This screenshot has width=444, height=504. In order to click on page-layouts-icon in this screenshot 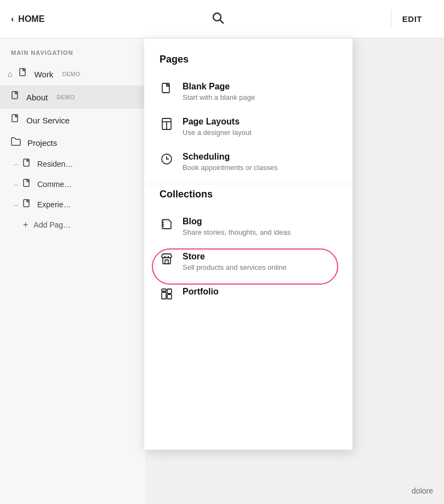, I will do `click(167, 126)`.